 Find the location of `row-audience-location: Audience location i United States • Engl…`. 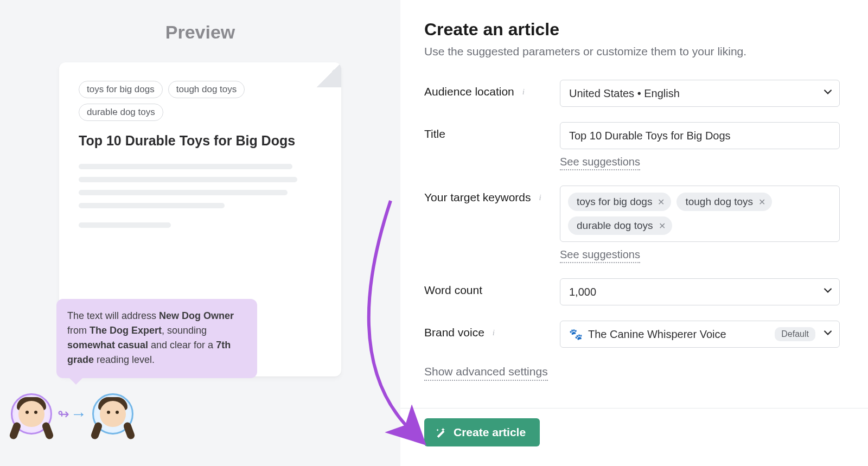

row-audience-location: Audience location i United States • Engl… is located at coordinates (632, 93).